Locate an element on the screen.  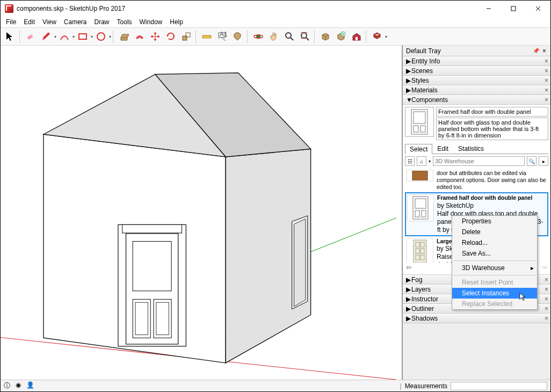
paint-icon is located at coordinates (238, 37).